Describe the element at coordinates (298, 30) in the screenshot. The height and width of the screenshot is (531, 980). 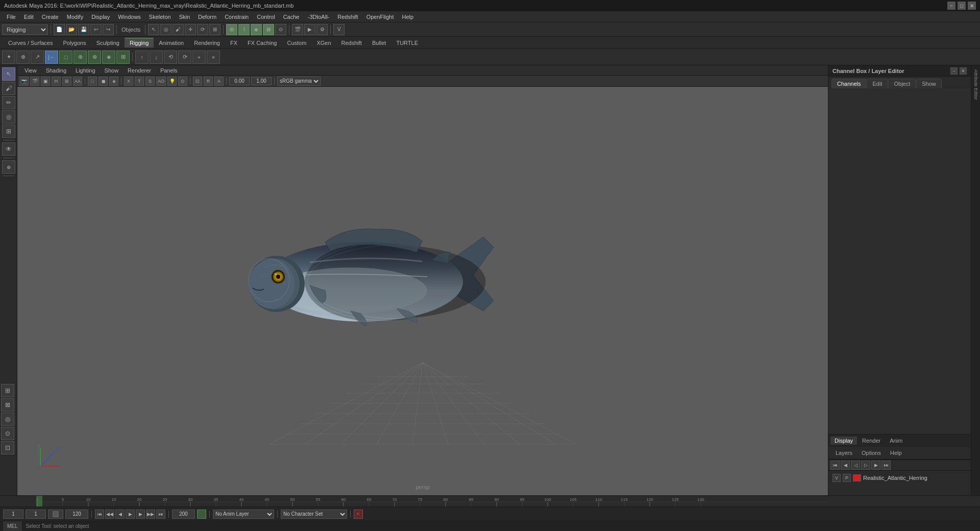
I see `render-button: 🎬` at that location.